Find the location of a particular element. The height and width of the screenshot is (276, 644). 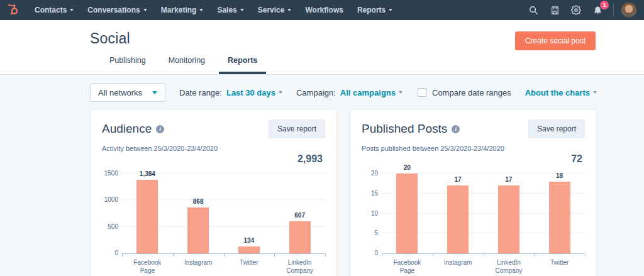

bar-wrap: 17 is located at coordinates (458, 219).